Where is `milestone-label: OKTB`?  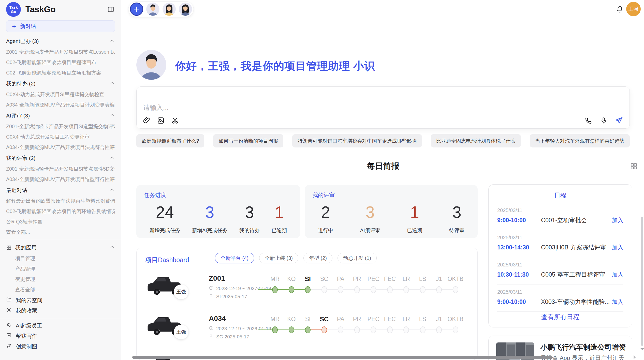 milestone-label: OKTB is located at coordinates (456, 279).